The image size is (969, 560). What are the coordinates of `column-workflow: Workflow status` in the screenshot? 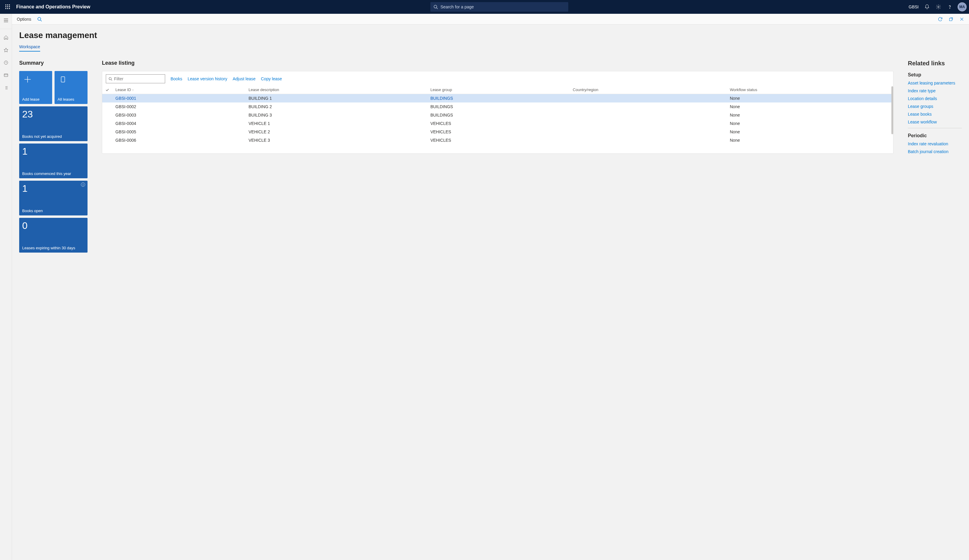 It's located at (810, 90).